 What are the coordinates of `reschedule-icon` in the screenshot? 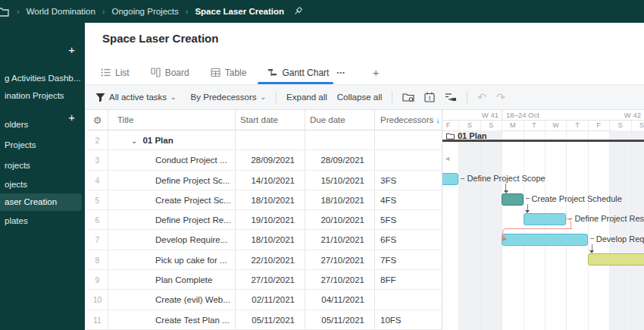 It's located at (451, 97).